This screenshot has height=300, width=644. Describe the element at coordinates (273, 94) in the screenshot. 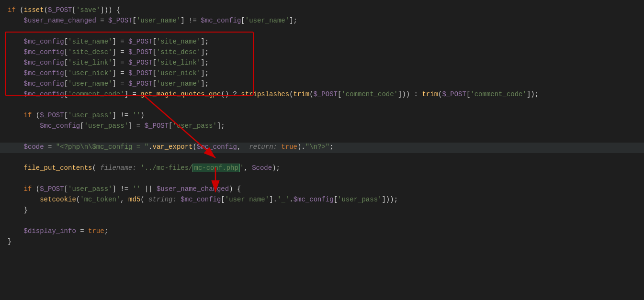

I see `code-text: $mc_config['comment_code'] = get_magic_q…` at that location.